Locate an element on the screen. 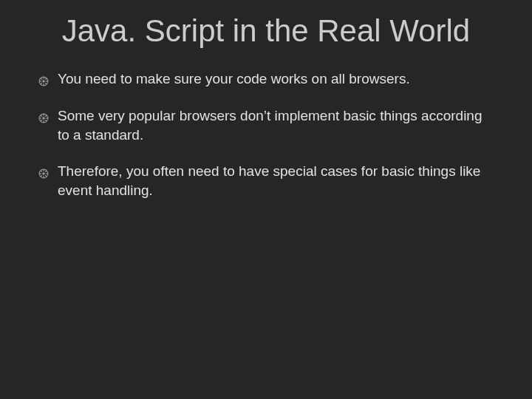  list-item: You need to make sure your code works on… is located at coordinates (267, 79).